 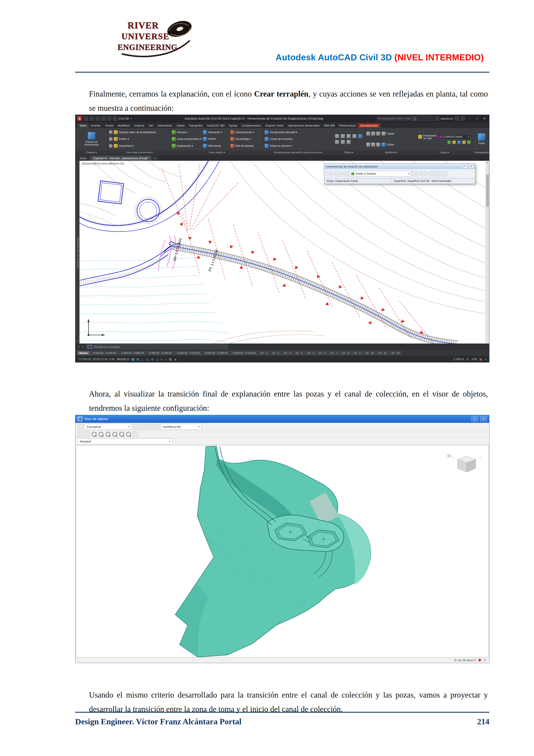 I want to click on preview-icon, so click(x=157, y=427).